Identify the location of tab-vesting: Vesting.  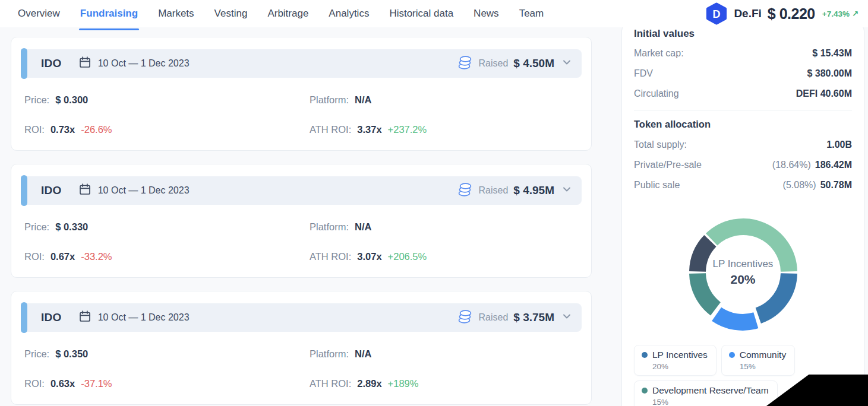
(231, 14).